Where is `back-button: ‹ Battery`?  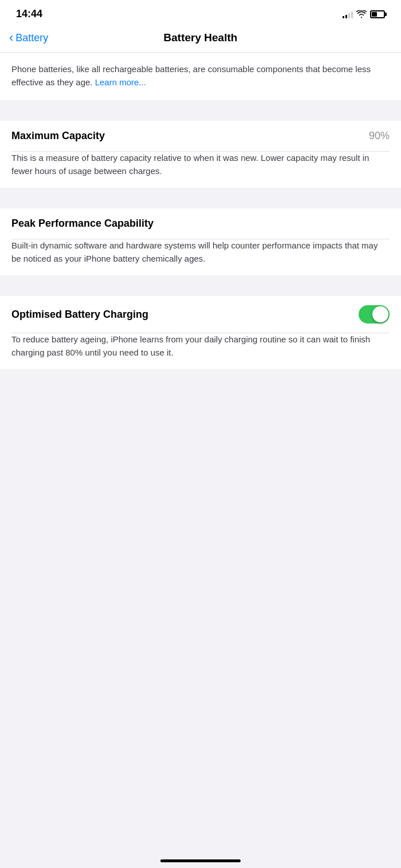 back-button: ‹ Battery is located at coordinates (29, 38).